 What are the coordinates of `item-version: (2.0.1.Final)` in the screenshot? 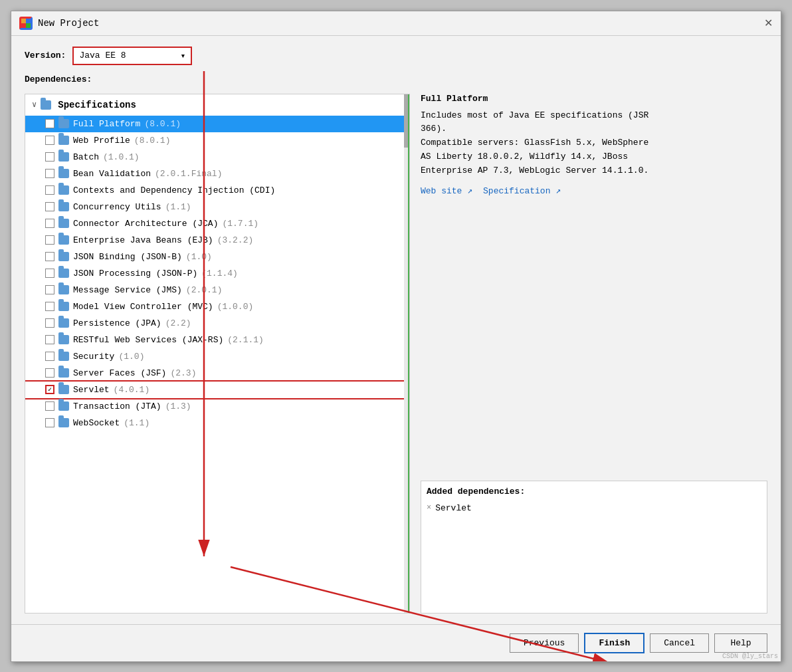 It's located at (189, 174).